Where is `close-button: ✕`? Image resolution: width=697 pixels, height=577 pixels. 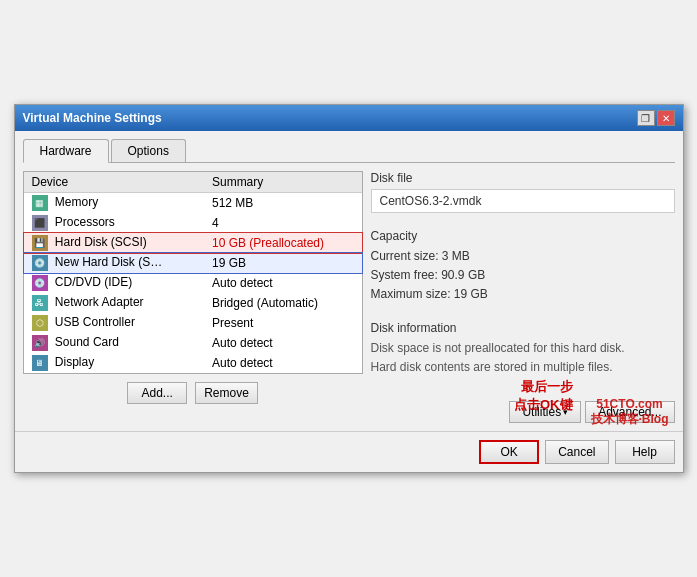 close-button: ✕ is located at coordinates (666, 118).